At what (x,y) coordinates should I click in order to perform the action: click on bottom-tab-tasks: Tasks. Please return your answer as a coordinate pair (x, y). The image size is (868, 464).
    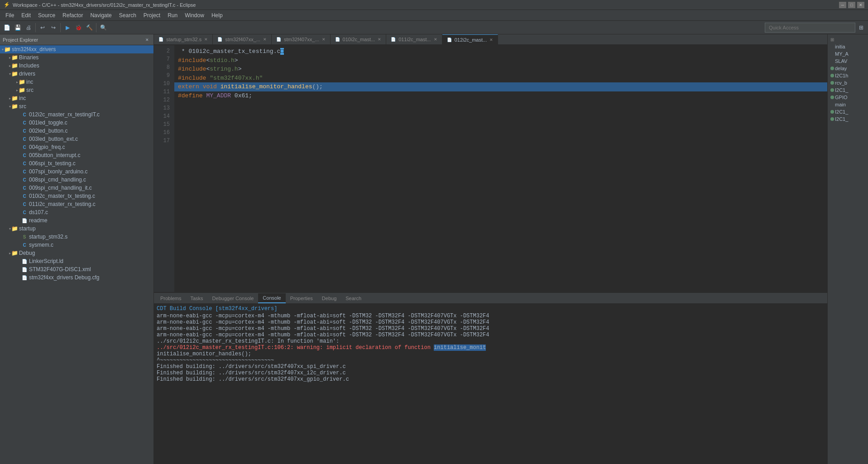
    Looking at the image, I should click on (197, 298).